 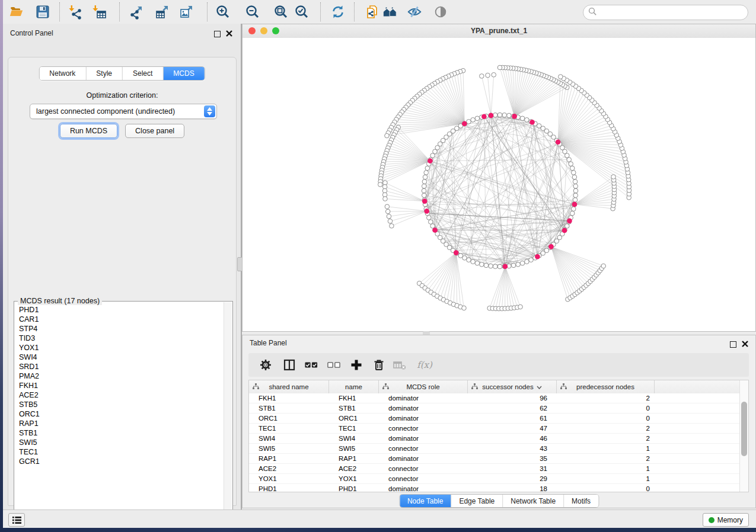 What do you see at coordinates (495, 459) in the screenshot?
I see `table-row: RAP1RAP1dominator352` at bounding box center [495, 459].